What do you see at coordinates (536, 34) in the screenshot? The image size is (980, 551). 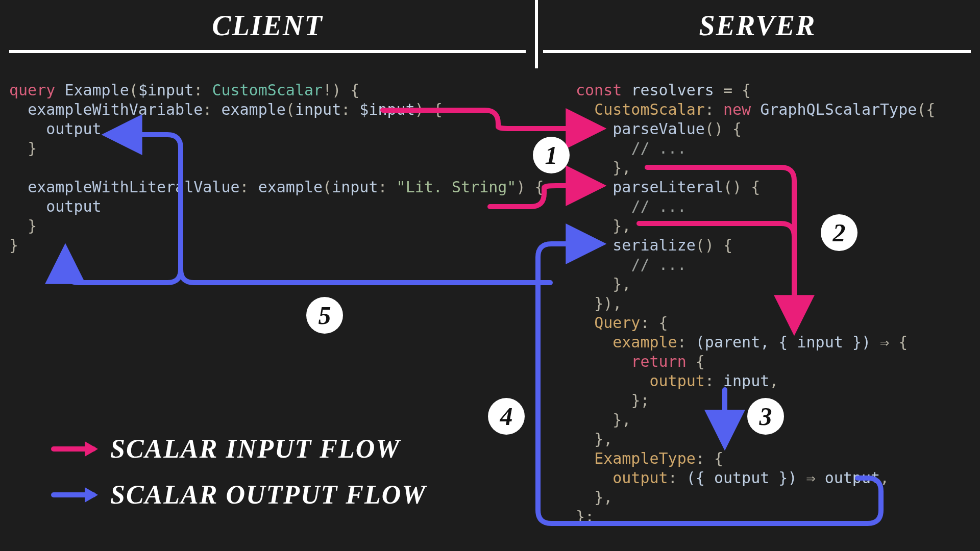 I see `divider-vertical` at bounding box center [536, 34].